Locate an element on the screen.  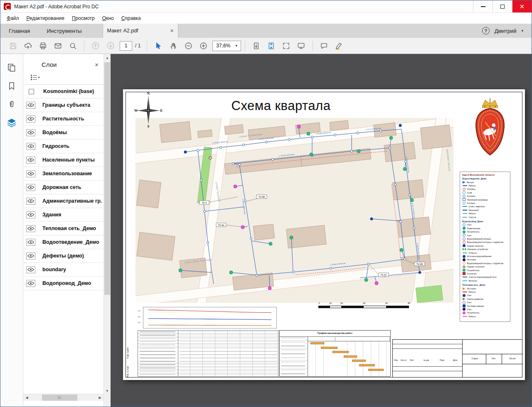
panel-horizontal-scrollbar: ◀ ▶ is located at coordinates (63, 397).